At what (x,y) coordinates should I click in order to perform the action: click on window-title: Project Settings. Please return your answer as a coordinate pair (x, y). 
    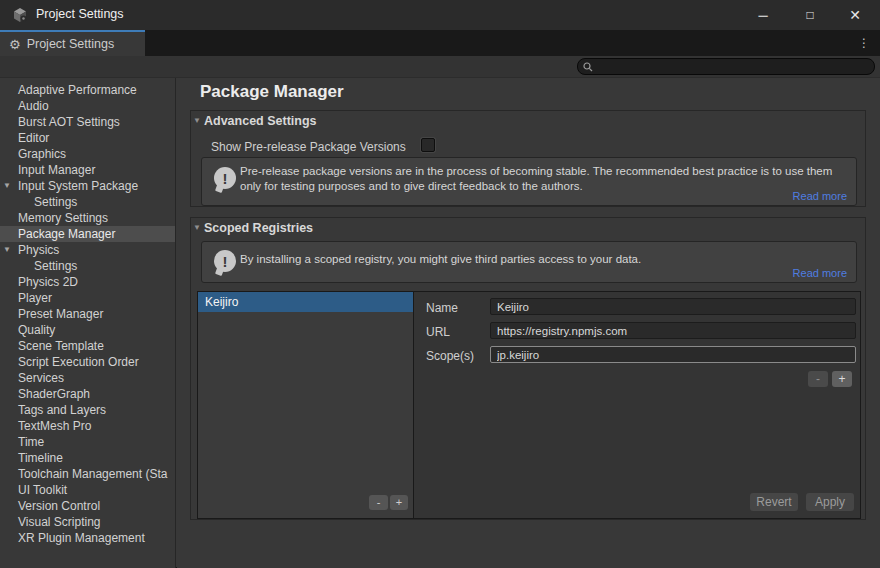
    Looking at the image, I should click on (80, 14).